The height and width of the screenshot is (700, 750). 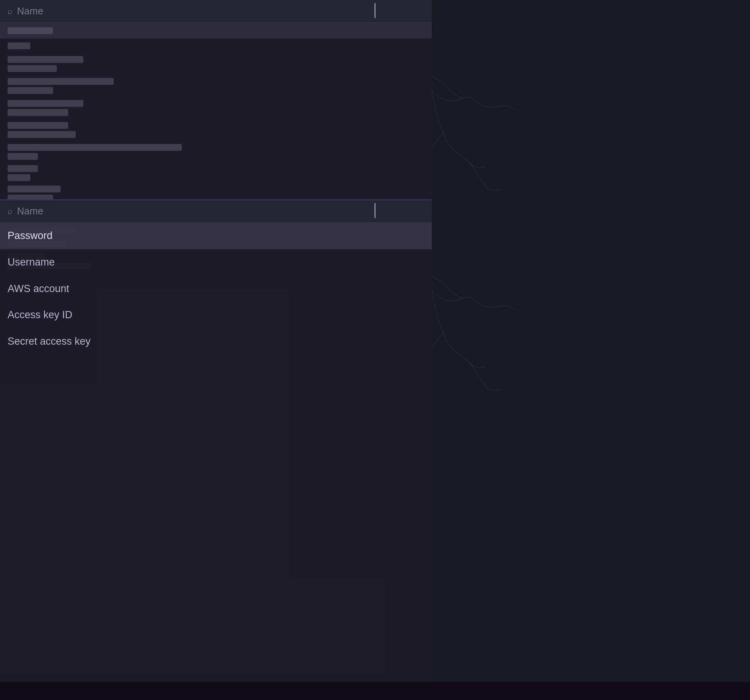 I want to click on list-item-password: Password, so click(x=216, y=236).